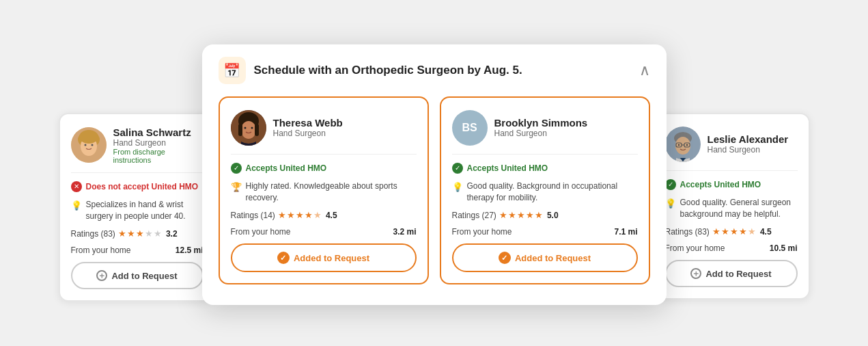 The width and height of the screenshot is (868, 346). What do you see at coordinates (137, 276) in the screenshot?
I see `salina-add-button: ＋ Add to Request` at bounding box center [137, 276].